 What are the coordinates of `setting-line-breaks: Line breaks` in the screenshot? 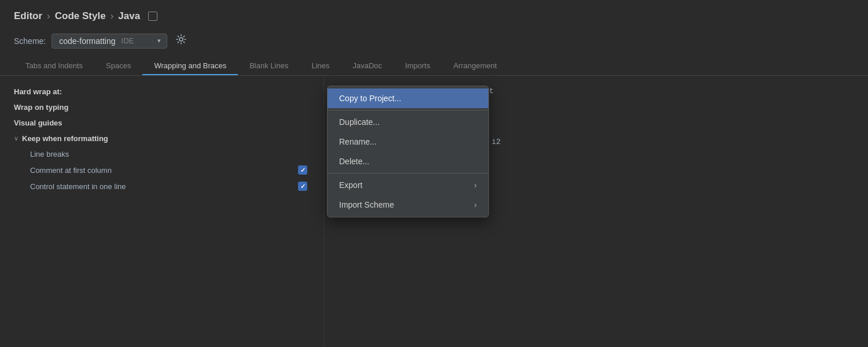 It's located at (162, 154).